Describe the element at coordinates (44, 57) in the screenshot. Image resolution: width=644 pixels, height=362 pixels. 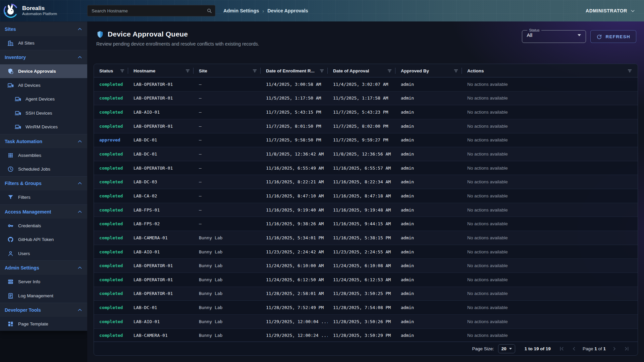
I see `sidebar-section-header-inventory: Inventory` at that location.